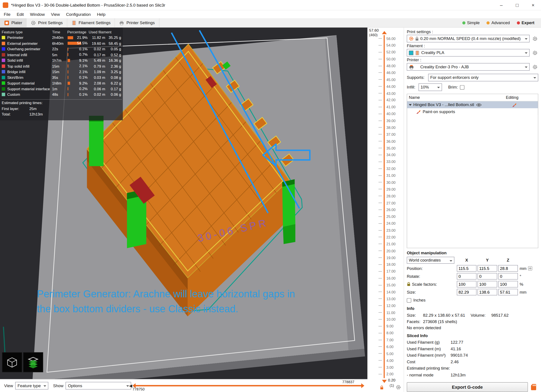 Image resolution: width=541 pixels, height=392 pixels. I want to click on inches-label: Inches, so click(419, 300).